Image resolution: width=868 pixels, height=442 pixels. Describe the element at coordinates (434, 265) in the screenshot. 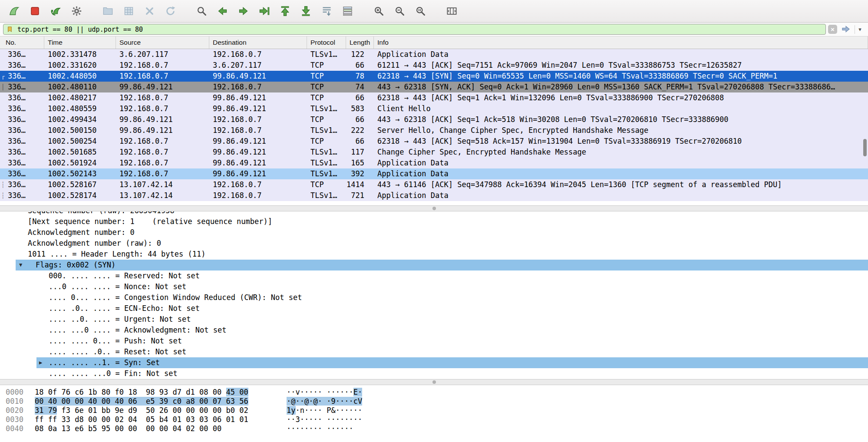

I see `detail-line: ▼Flags: 0x002 (SYN)` at that location.